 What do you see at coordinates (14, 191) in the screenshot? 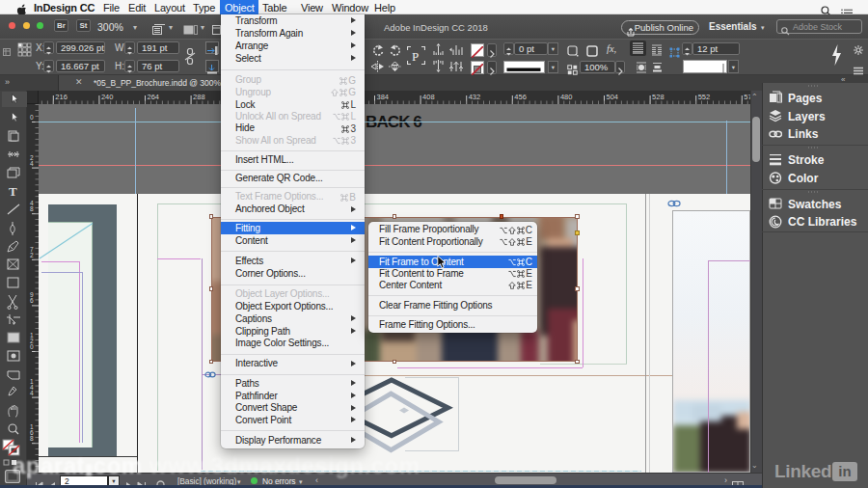
I see `svg-text: T` at bounding box center [14, 191].